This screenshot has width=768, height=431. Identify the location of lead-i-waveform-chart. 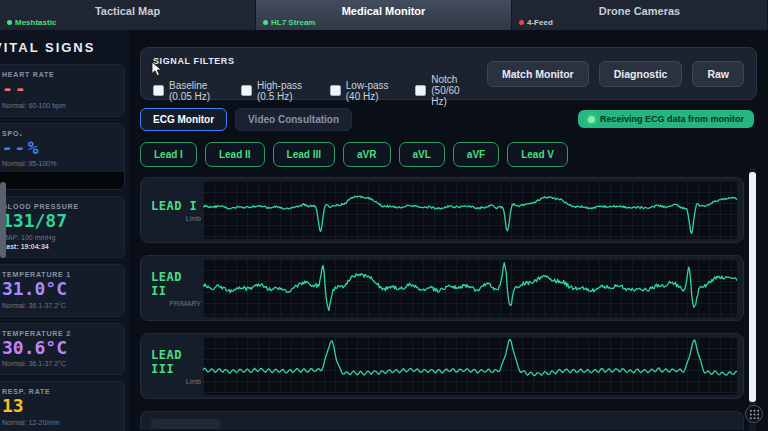
(470, 210).